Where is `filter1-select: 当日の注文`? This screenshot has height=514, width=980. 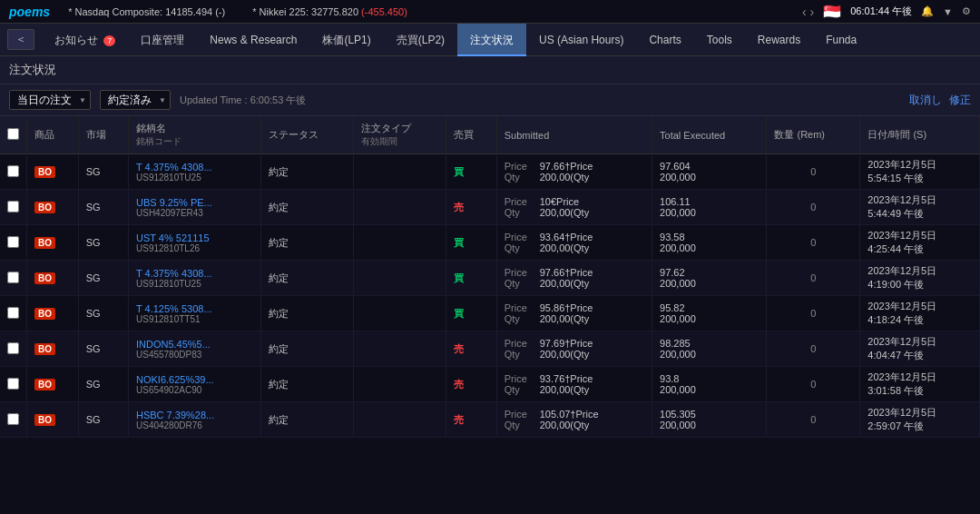
filter1-select: 当日の注文 is located at coordinates (50, 100).